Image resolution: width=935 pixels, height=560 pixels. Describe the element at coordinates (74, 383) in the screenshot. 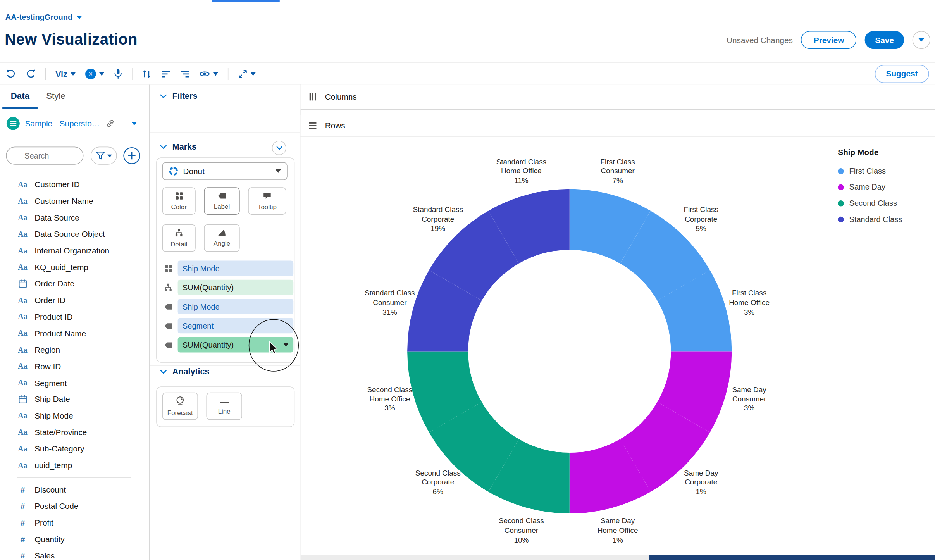

I see `field-item-segment: AaSegment` at that location.